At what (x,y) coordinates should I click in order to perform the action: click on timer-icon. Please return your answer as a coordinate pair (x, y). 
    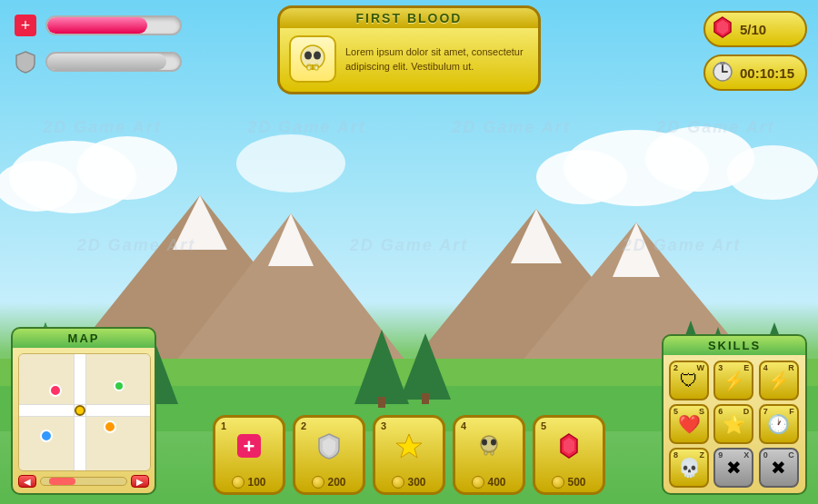
    Looking at the image, I should click on (723, 73).